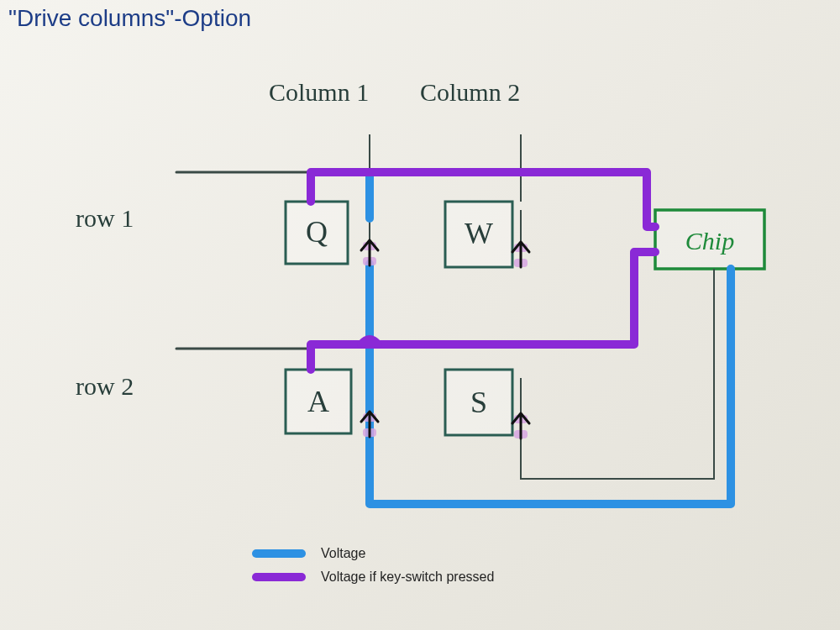  What do you see at coordinates (373, 570) in the screenshot?
I see `legend: Voltage Voltage if key-switch pressed` at bounding box center [373, 570].